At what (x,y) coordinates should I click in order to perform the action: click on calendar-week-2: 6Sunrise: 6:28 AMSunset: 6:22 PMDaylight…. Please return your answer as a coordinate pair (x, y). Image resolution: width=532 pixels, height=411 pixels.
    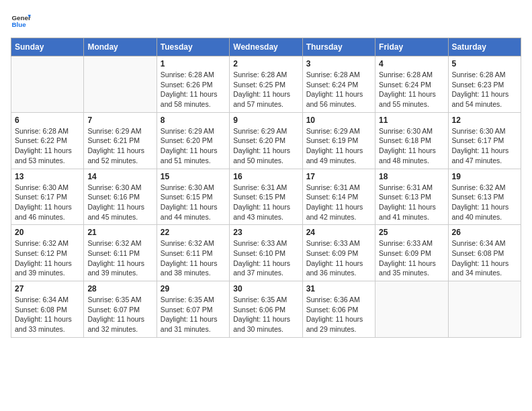
    Looking at the image, I should click on (266, 140).